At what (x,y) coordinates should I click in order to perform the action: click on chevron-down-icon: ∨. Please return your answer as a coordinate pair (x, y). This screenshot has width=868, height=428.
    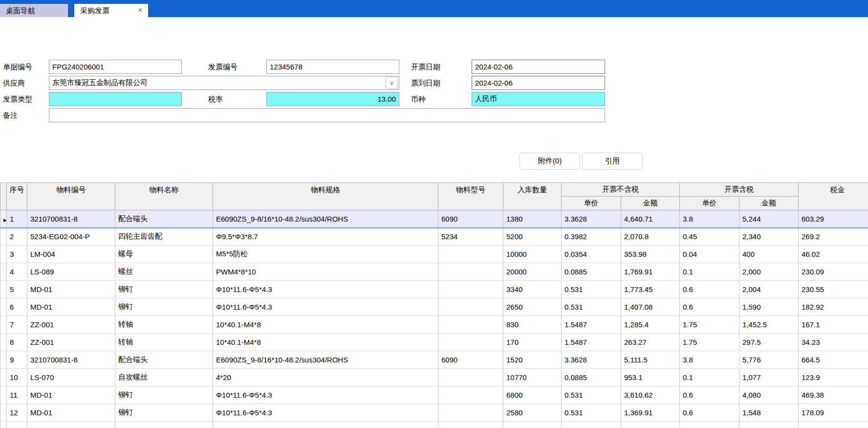
    Looking at the image, I should click on (392, 83).